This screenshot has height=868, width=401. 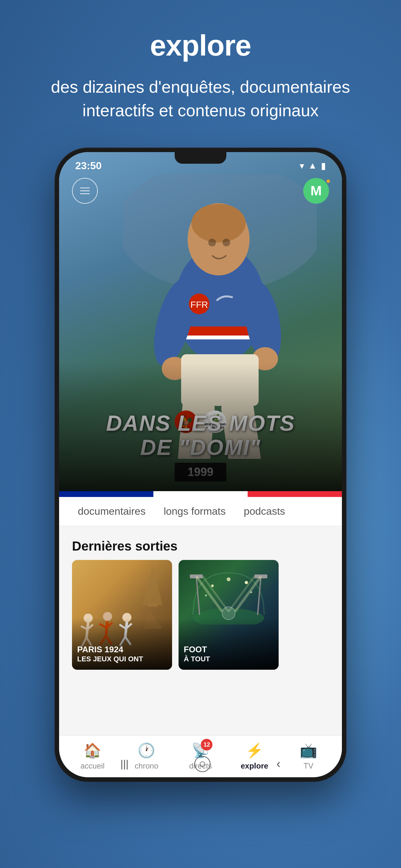 What do you see at coordinates (228, 654) in the screenshot?
I see `card-foot-text: FOOT À TOUT` at bounding box center [228, 654].